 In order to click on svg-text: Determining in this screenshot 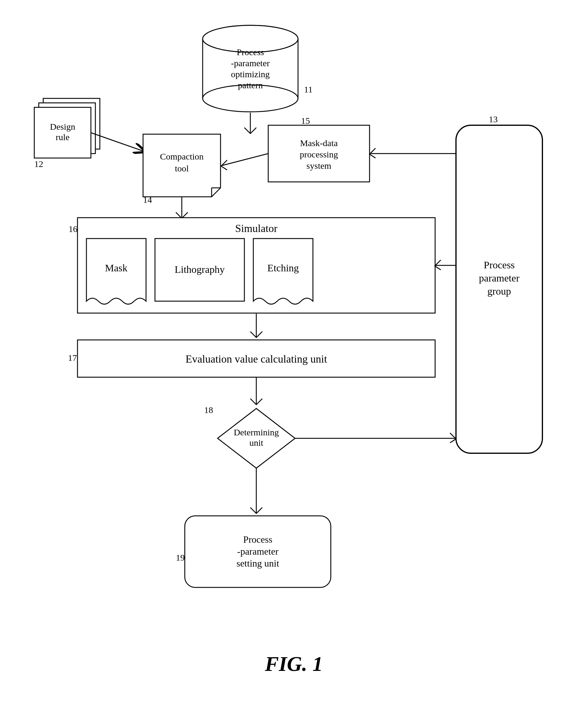, I will do `click(256, 432)`.